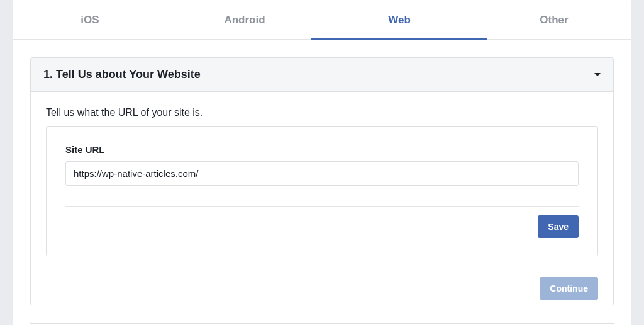 This screenshot has width=644, height=325. What do you see at coordinates (322, 75) in the screenshot?
I see `panel-website-info-header: 1. Tell Us about Your Website` at bounding box center [322, 75].